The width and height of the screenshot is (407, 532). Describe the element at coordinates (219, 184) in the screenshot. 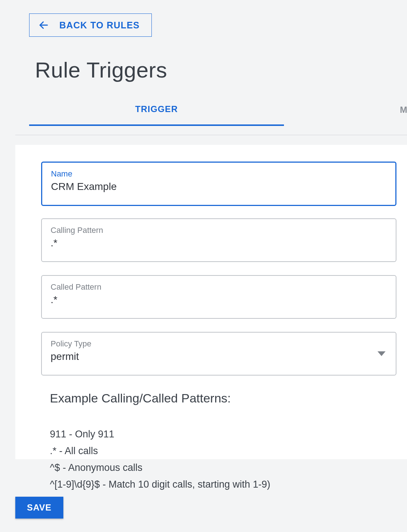

I see `name-field: Name` at that location.